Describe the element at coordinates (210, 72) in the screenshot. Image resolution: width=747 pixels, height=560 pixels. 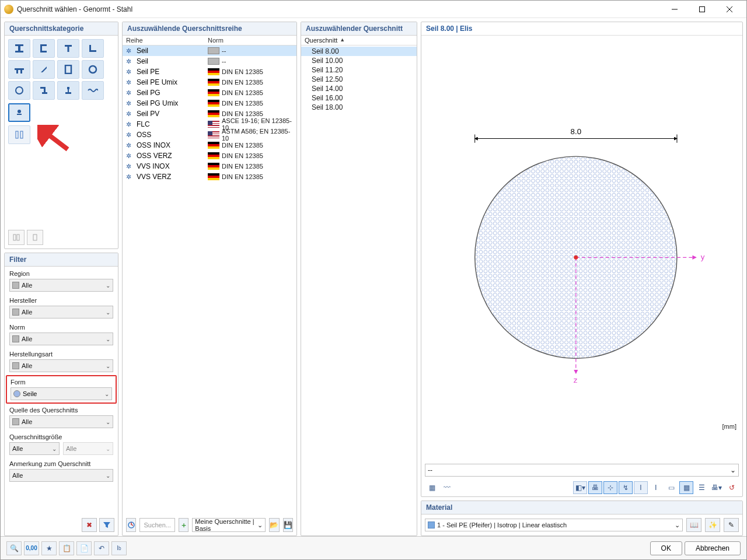
I see `reihe-row: ✲Seil PEDIN EN 12385` at that location.